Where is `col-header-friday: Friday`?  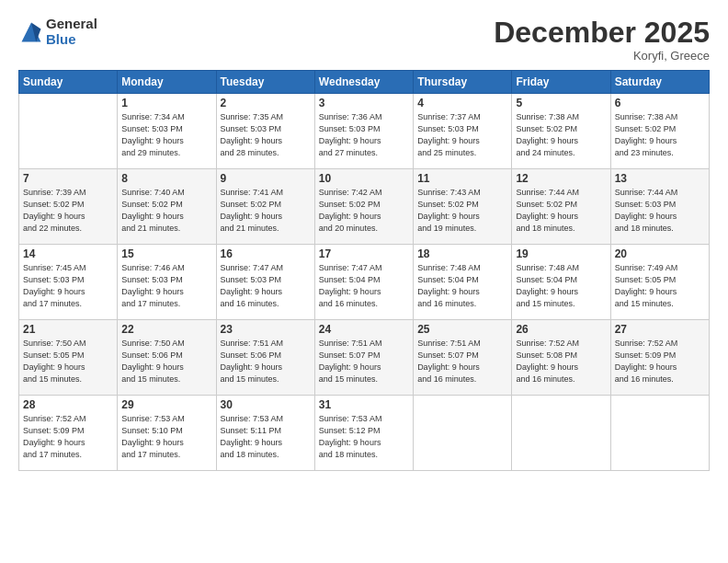 col-header-friday: Friday is located at coordinates (561, 83).